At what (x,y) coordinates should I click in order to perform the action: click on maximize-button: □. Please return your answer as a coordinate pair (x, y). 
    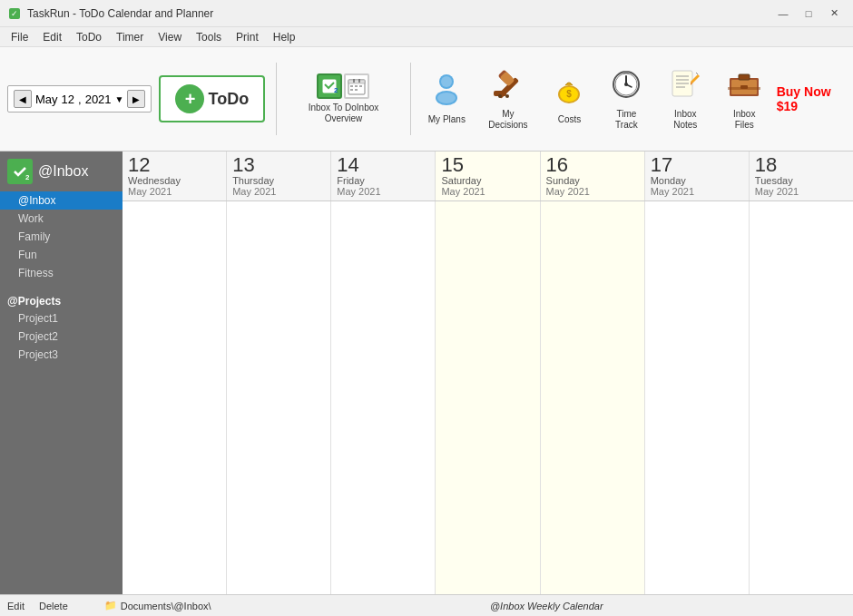
    Looking at the image, I should click on (809, 14).